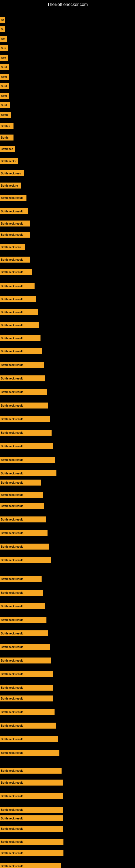 This screenshot has width=135, height=868. I want to click on bar-item: Bottleneck r, so click(9, 161).